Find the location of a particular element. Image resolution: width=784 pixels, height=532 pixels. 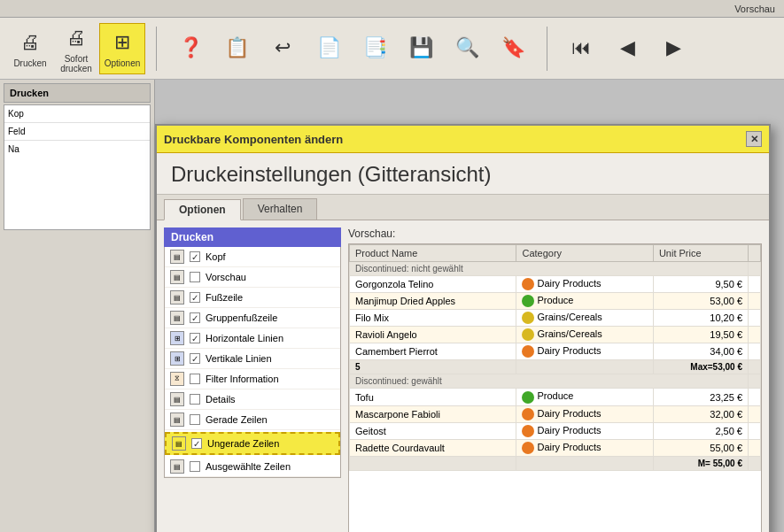

category-cell: Produce is located at coordinates (585, 301).